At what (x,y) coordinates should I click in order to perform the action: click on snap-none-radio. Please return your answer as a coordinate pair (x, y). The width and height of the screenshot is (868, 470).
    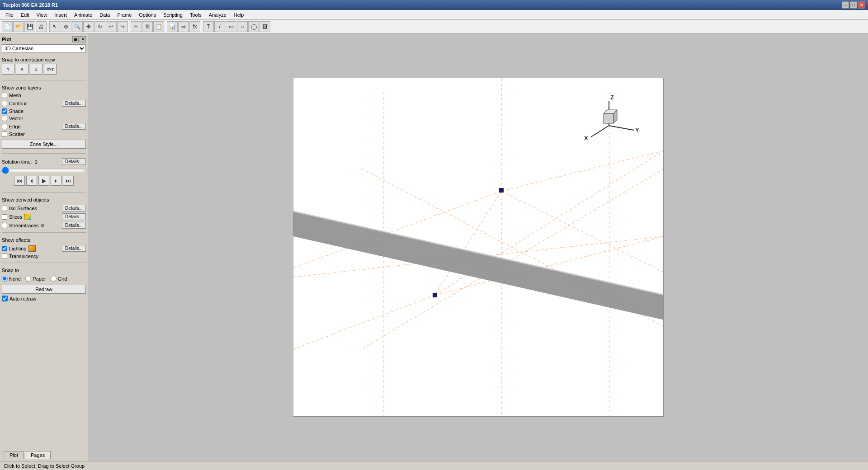
    Looking at the image, I should click on (5, 278).